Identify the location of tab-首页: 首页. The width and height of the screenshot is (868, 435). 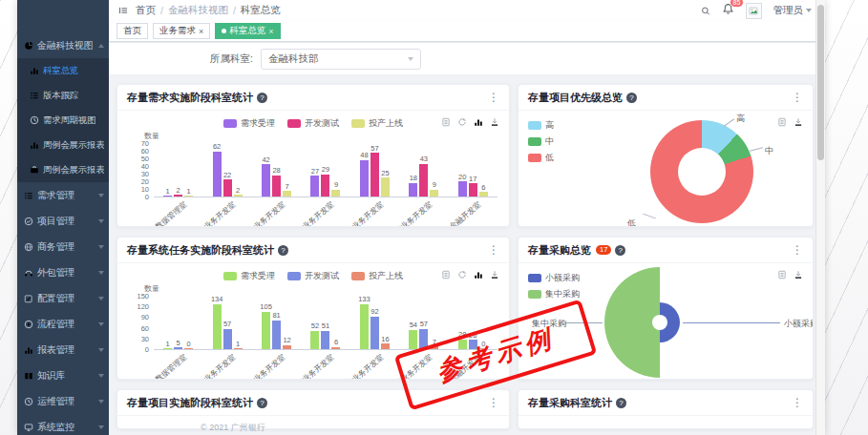
(132, 31).